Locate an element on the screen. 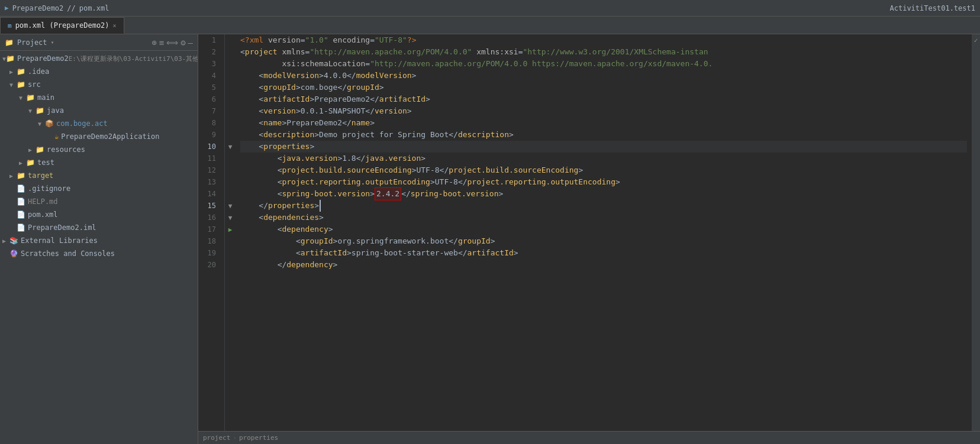  pom-xml-icon: 📄 is located at coordinates (21, 215).